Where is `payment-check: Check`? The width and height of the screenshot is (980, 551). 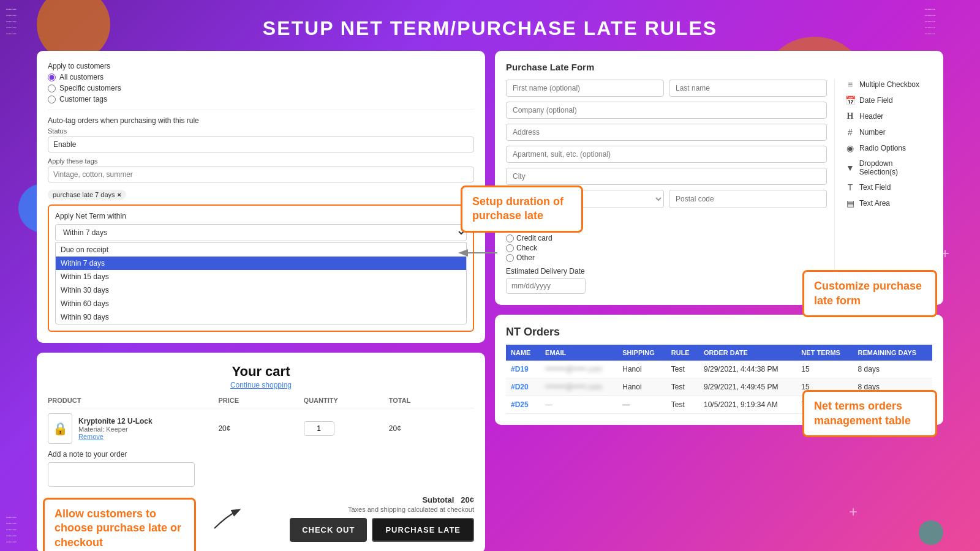 payment-check: Check is located at coordinates (666, 248).